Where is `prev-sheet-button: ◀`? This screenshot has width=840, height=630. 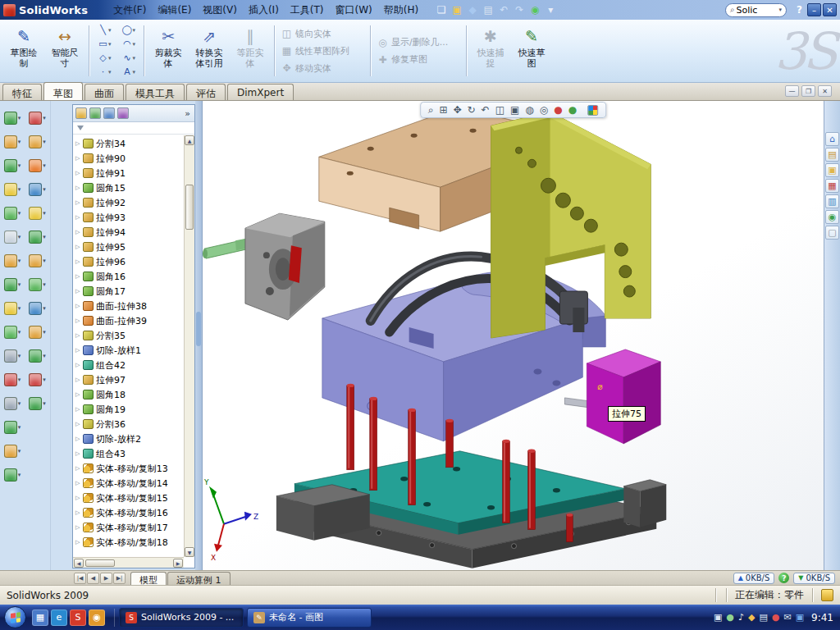 prev-sheet-button: ◀ is located at coordinates (94, 578).